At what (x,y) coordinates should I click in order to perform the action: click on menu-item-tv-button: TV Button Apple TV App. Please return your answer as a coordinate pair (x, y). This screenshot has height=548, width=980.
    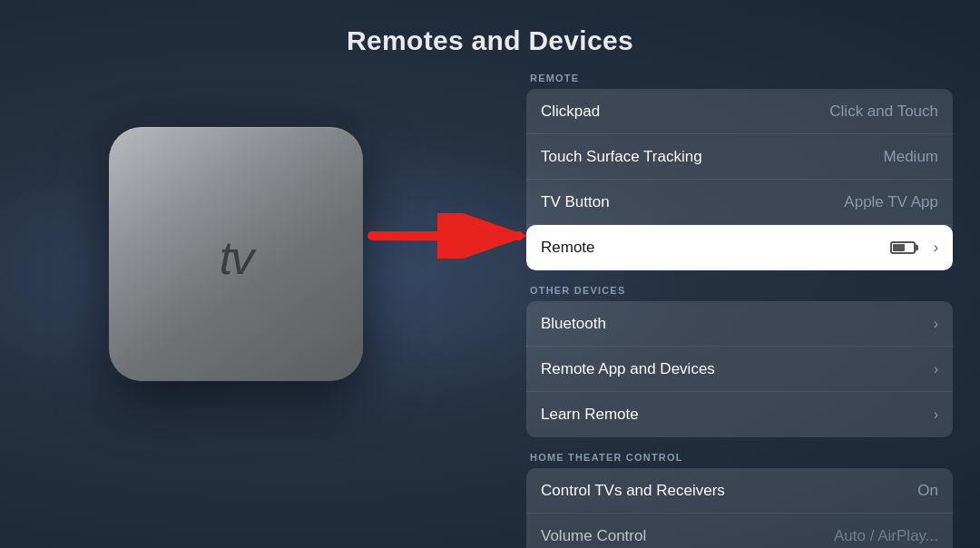
    Looking at the image, I should click on (740, 202).